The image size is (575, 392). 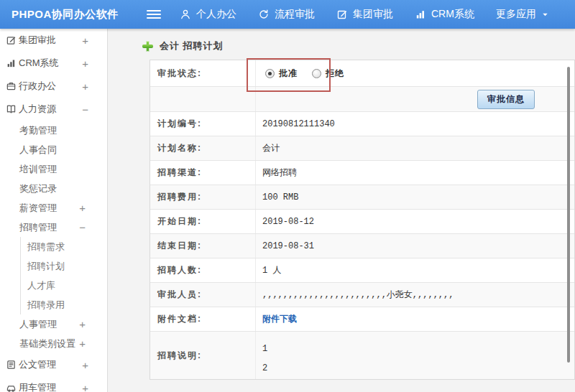 What do you see at coordinates (362, 295) in the screenshot?
I see `form-row-approvers: 审批人员:,,,,,,,,,,,,,,,,,,,,,,,,小尧女,,,,,,,,` at bounding box center [362, 295].